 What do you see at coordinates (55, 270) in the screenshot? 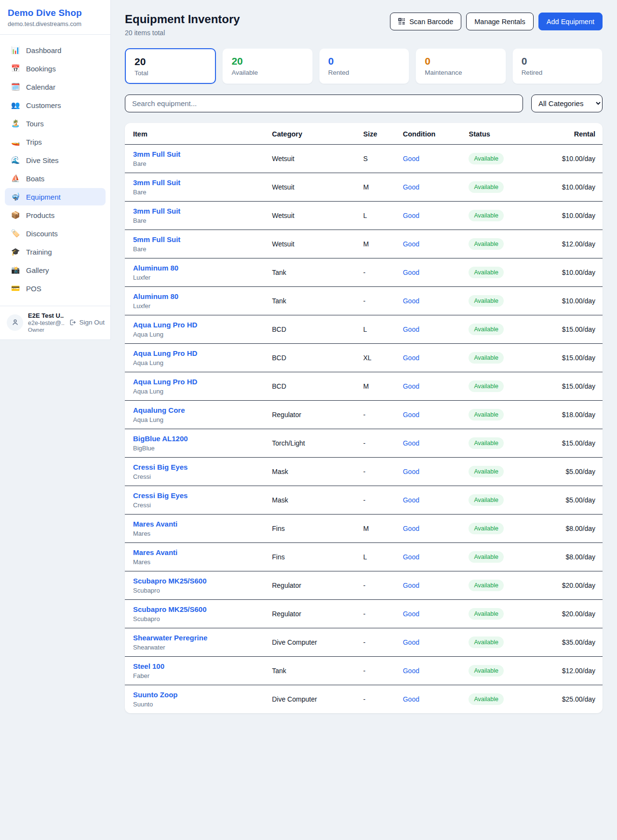
I see `sidebar-item: 📸 Gallery` at bounding box center [55, 270].